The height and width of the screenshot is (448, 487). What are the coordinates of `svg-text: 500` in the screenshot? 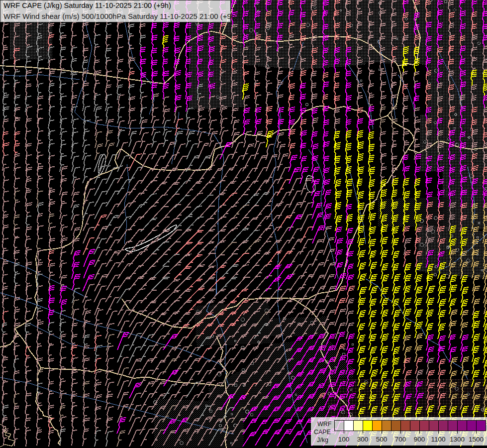 It's located at (382, 439).